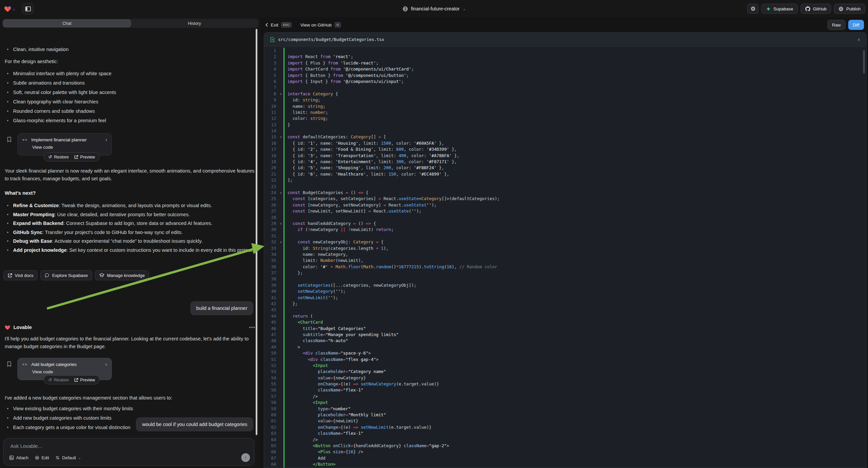 The image size is (868, 468). Describe the element at coordinates (271, 131) in the screenshot. I see `line-number: 14` at that location.